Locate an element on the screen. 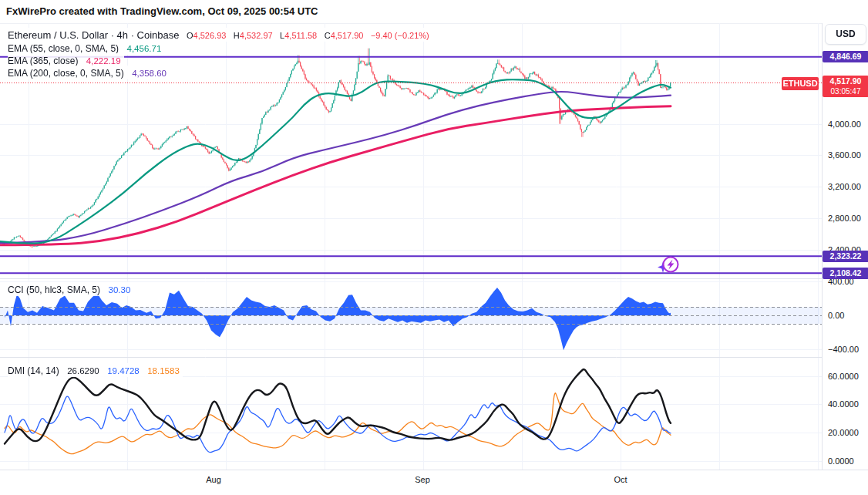 This screenshot has height=495, width=868. symbol-legend: Ethereum / U.S. Dollar · 4h · Coinbase O… is located at coordinates (220, 35).